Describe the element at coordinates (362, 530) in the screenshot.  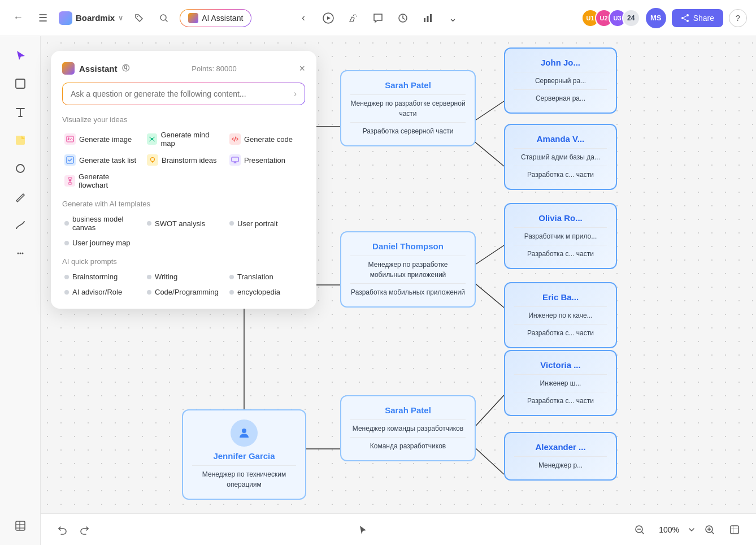
I see `pointer-button` at that location.